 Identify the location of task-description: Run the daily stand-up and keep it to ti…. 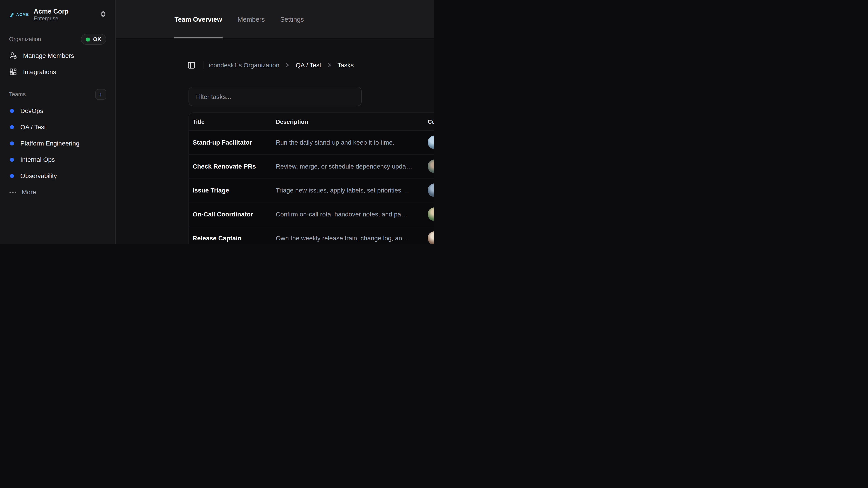
(352, 142).